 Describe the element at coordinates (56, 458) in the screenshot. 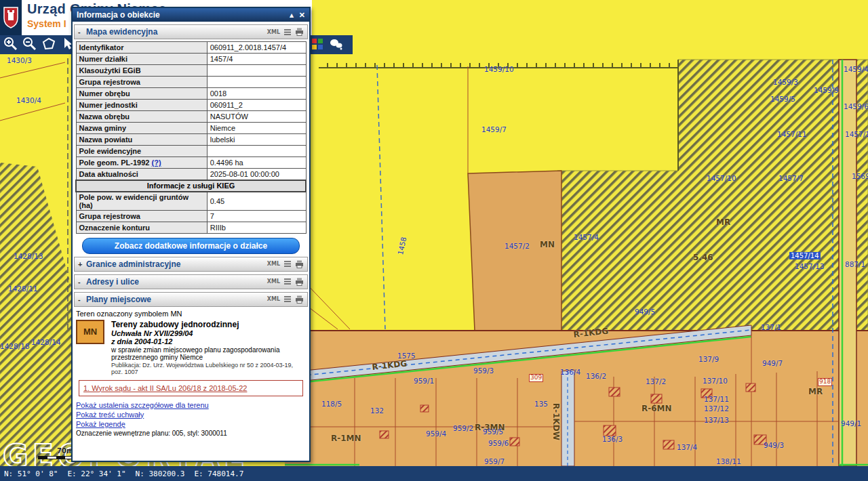

I see `scale-ruler` at that location.